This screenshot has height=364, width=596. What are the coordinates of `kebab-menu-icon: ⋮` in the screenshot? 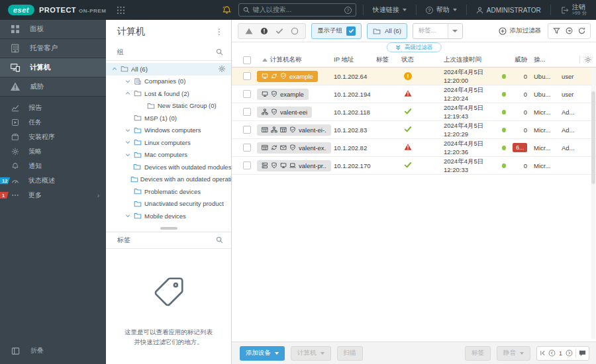 It's located at (219, 32).